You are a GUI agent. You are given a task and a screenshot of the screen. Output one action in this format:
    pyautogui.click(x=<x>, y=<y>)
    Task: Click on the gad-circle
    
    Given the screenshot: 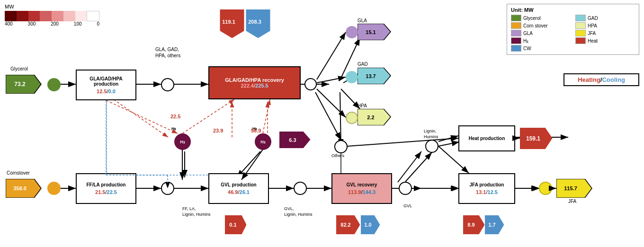 What is the action you would take?
    pyautogui.click(x=352, y=77)
    